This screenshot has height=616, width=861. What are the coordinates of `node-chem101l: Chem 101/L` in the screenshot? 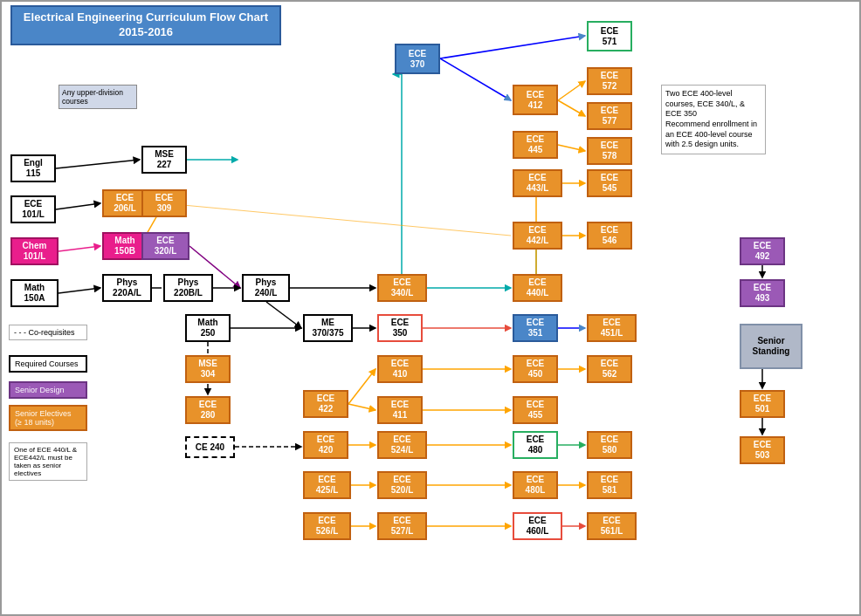 It's located at (35, 251).